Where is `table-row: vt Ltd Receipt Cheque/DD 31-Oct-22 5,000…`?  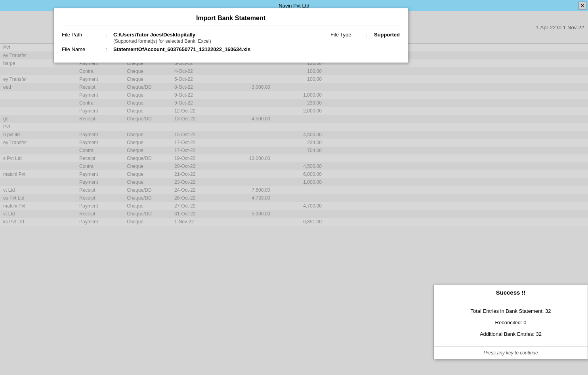 table-row: vt Ltd Receipt Cheque/DD 31-Oct-22 5,000… is located at coordinates (294, 214).